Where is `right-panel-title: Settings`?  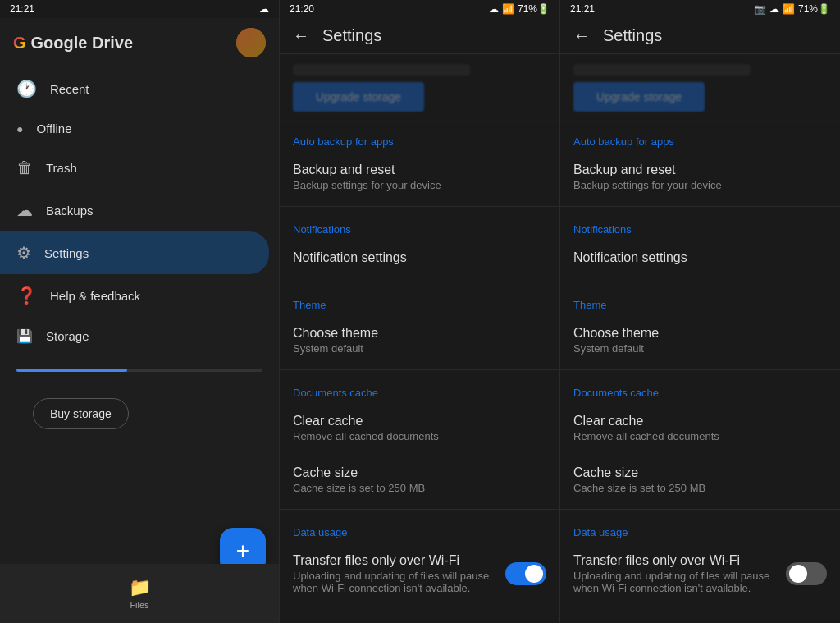
right-panel-title: Settings is located at coordinates (632, 36).